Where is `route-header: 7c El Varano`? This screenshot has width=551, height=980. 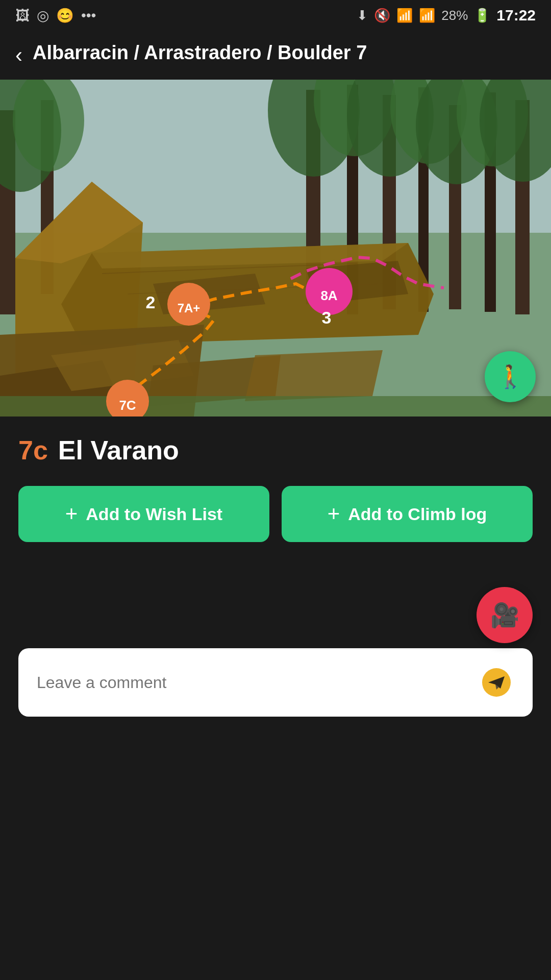 route-header: 7c El Varano is located at coordinates (276, 450).